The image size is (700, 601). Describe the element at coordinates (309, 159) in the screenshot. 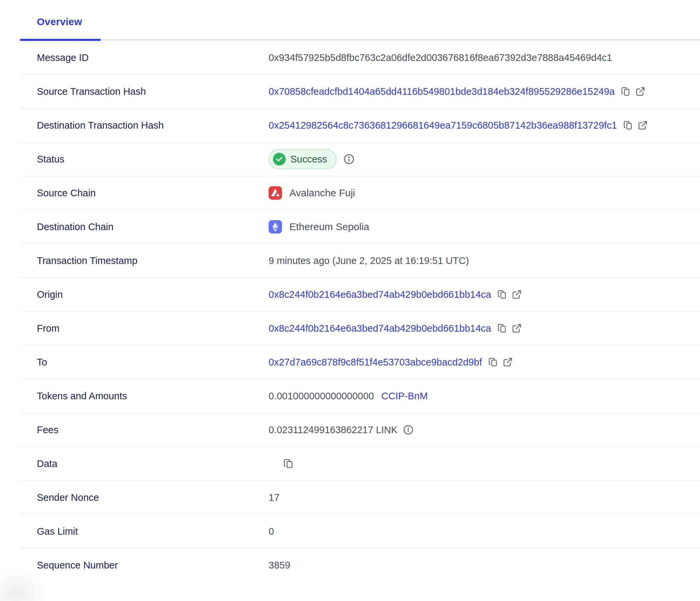

I see `status-text: Success` at that location.